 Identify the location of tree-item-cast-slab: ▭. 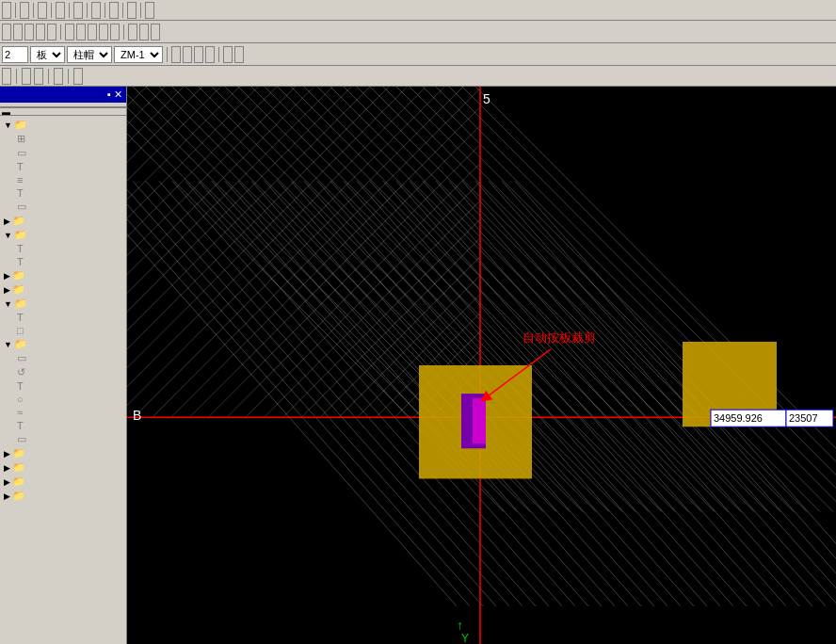
(70, 358).